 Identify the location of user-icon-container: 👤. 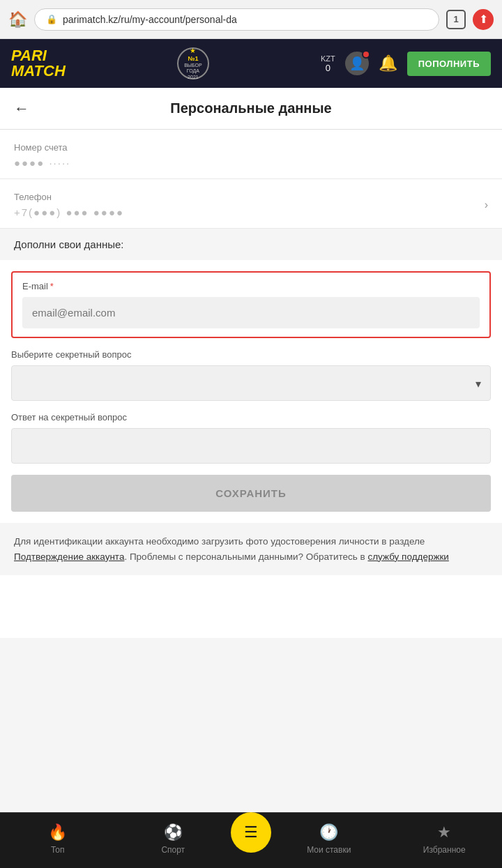
(357, 63).